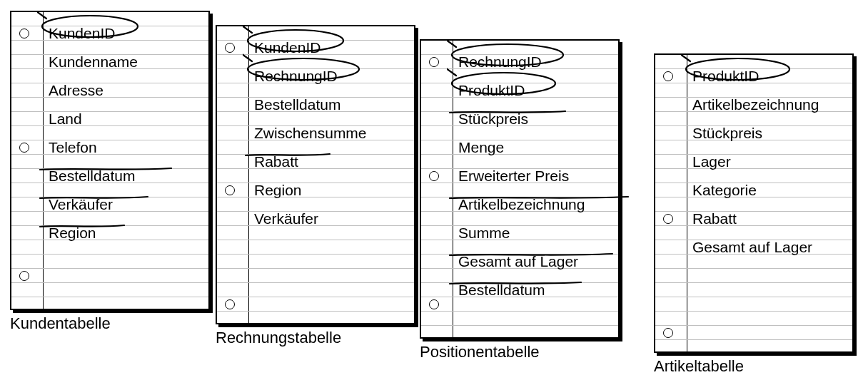 This screenshot has width=868, height=375. I want to click on notepad-row: Summe, so click(520, 233).